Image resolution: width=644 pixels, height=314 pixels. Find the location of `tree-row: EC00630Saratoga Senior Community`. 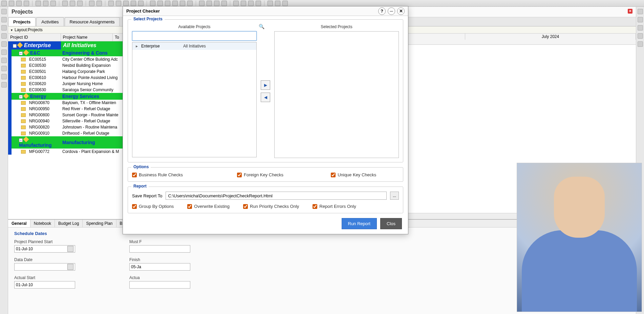

tree-row: EC00630Saratoga Senior Community is located at coordinates (66, 90).